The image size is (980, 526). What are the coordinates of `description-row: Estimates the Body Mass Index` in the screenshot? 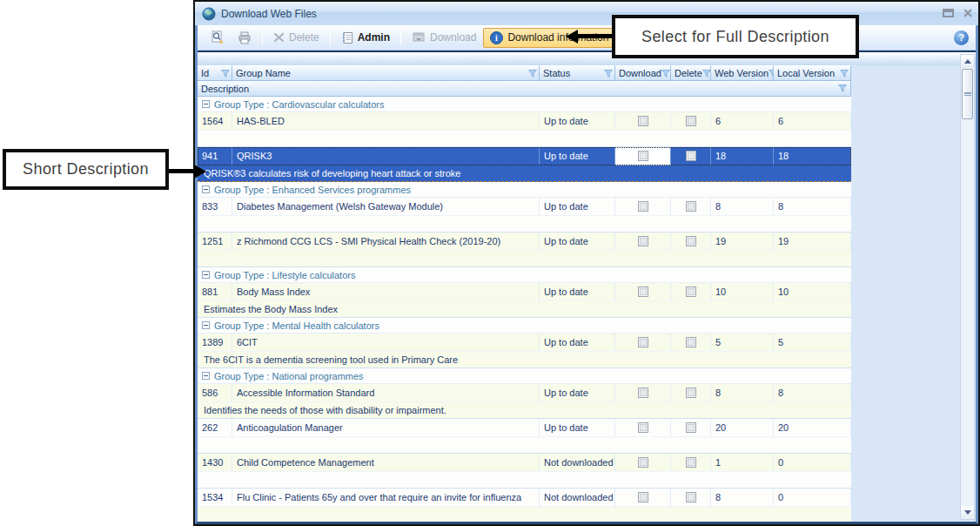 It's located at (524, 310).